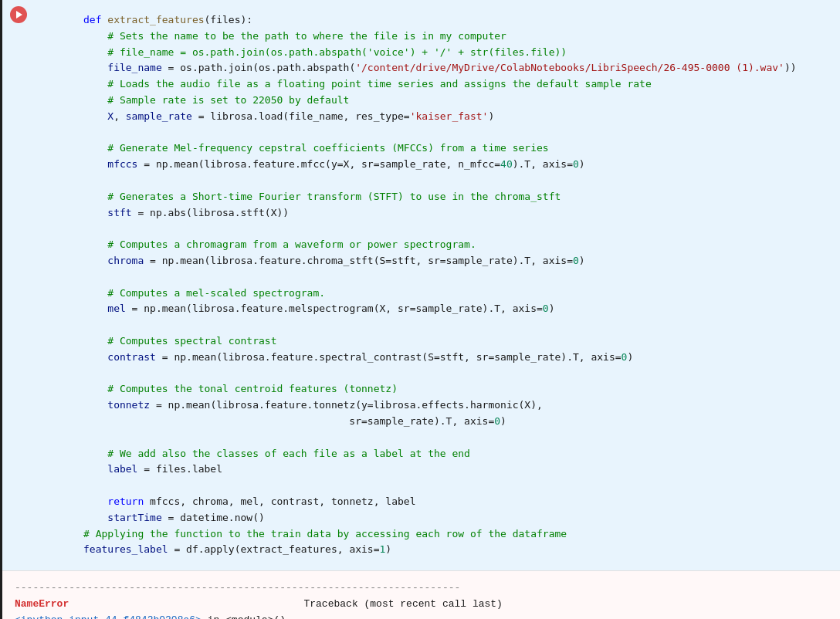 The height and width of the screenshot is (619, 840). Describe the element at coordinates (422, 594) in the screenshot. I see `error-output: ----------------------------------------…` at that location.